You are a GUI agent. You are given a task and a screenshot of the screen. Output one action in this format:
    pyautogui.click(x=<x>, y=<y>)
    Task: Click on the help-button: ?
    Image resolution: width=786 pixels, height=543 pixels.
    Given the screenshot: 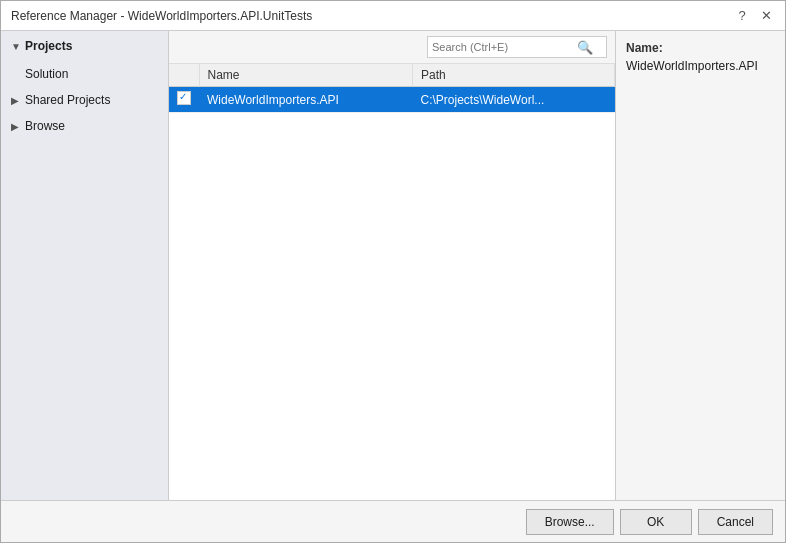 What is the action you would take?
    pyautogui.click(x=742, y=16)
    